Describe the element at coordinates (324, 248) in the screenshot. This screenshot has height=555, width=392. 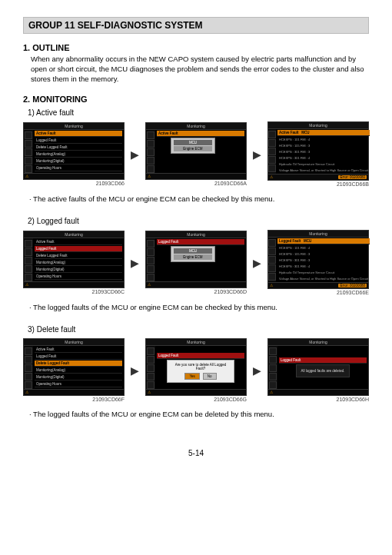
I see `fault-code: HCESPN : 101 FMI : 4` at that location.